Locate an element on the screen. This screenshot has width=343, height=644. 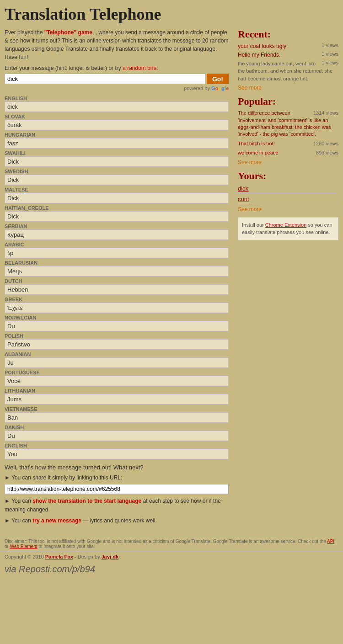
page-title: Translation Telephone is located at coordinates (172, 13).